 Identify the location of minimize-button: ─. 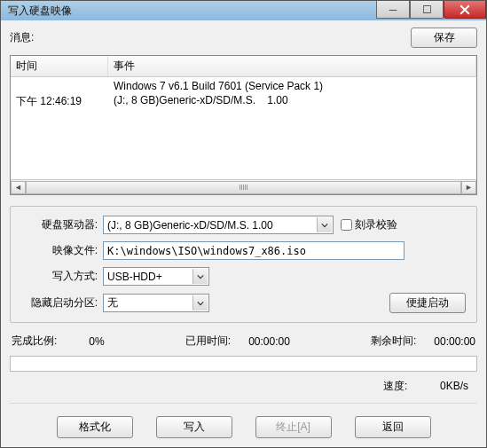
(393, 10).